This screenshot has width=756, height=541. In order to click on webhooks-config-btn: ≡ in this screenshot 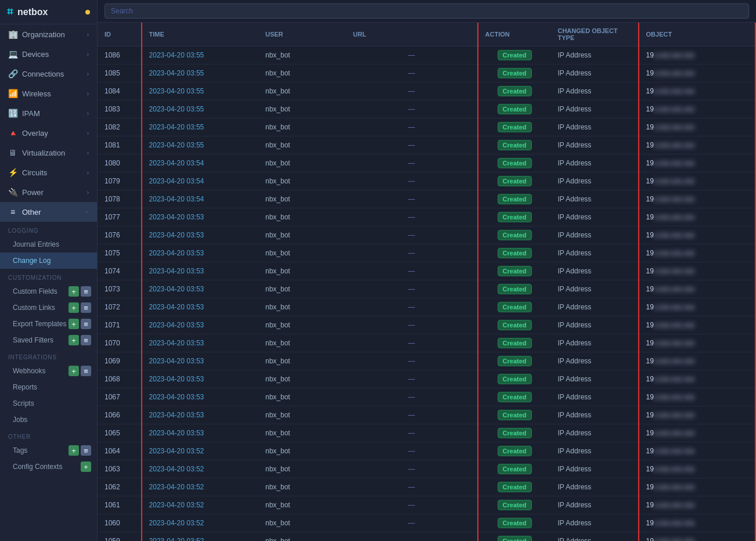, I will do `click(86, 371)`.